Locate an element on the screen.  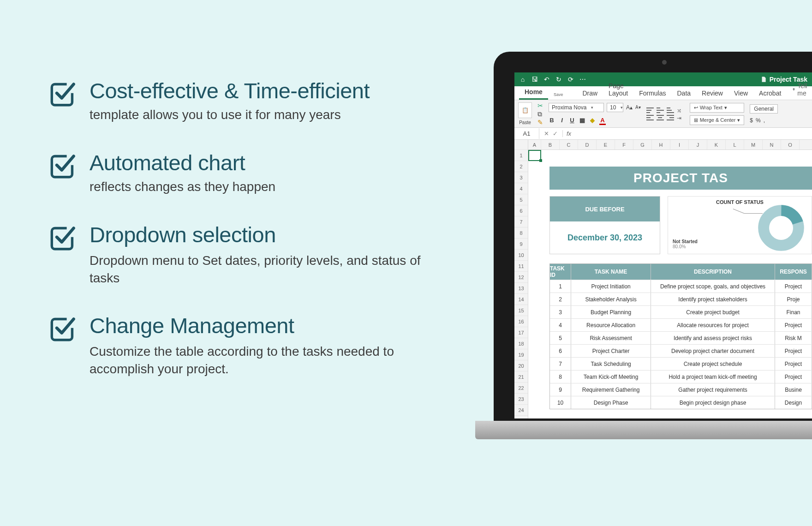
cell-name: Team Kick-off Meeting is located at coordinates (611, 377).